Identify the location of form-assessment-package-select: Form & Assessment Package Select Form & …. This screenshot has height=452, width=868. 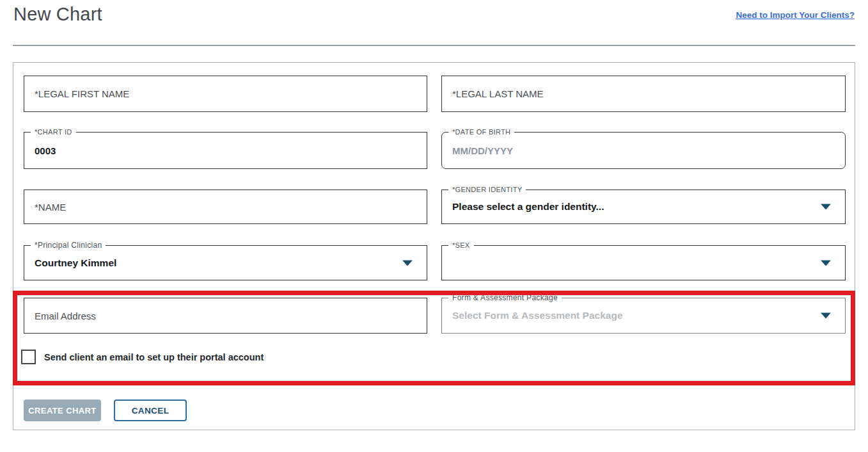
(643, 316).